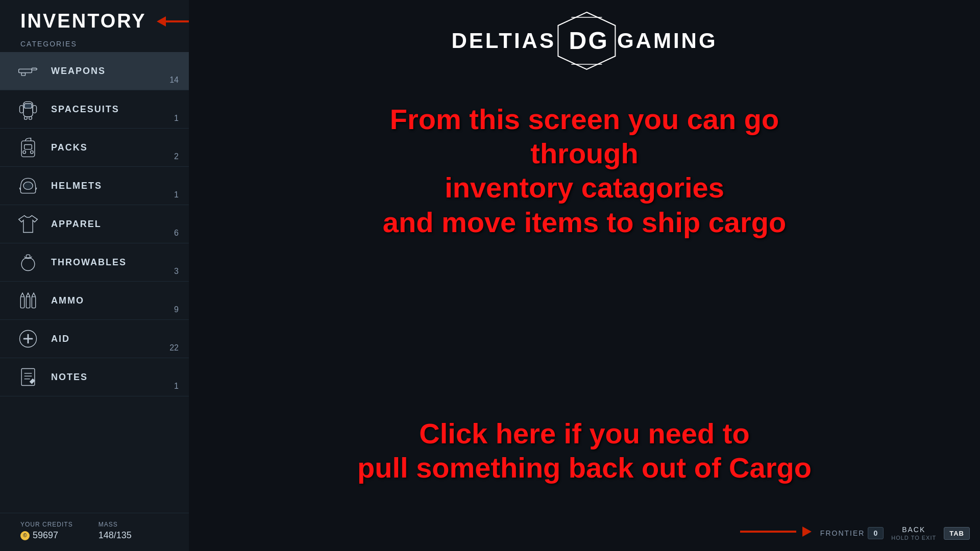  Describe the element at coordinates (28, 224) in the screenshot. I see `apparel-icon` at that location.